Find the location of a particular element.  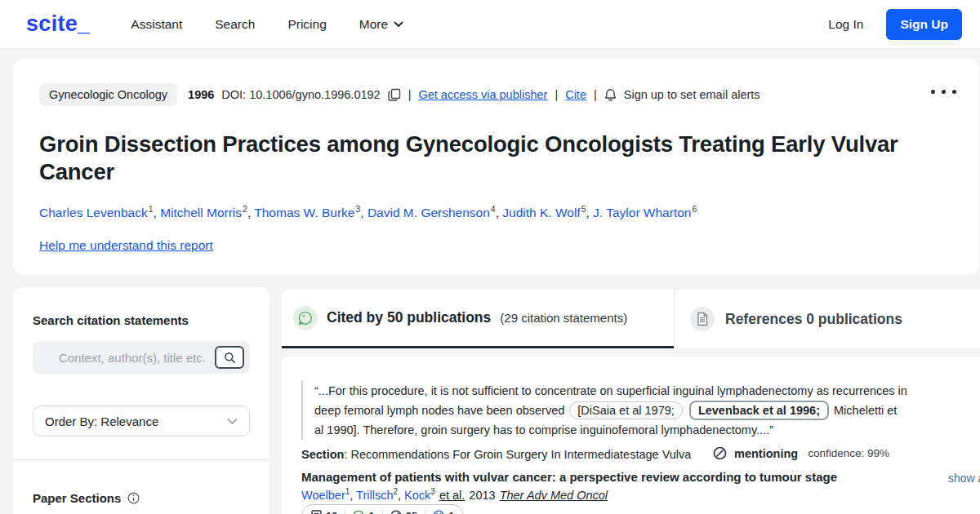

citing-author-link: Woelber1 is located at coordinates (328, 495).